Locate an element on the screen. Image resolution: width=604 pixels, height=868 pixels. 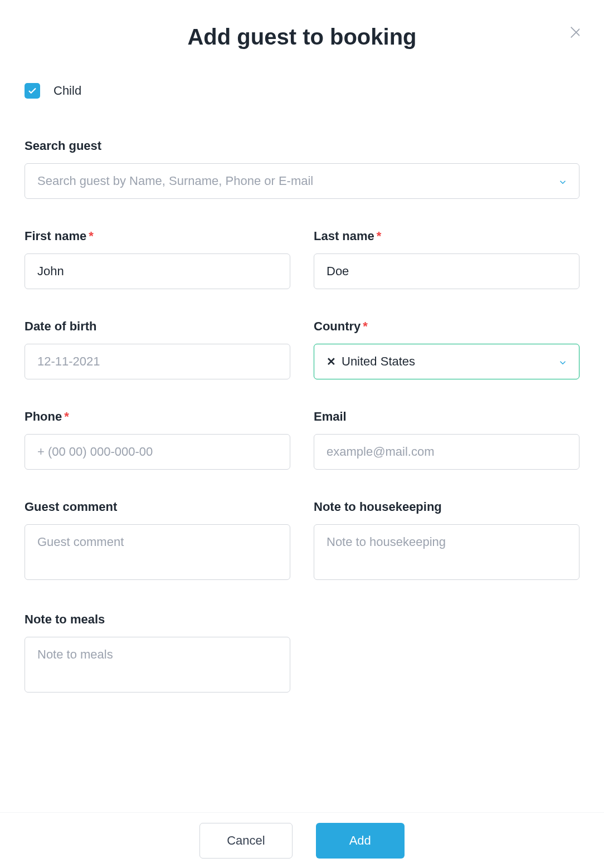
email-input is located at coordinates (447, 452).